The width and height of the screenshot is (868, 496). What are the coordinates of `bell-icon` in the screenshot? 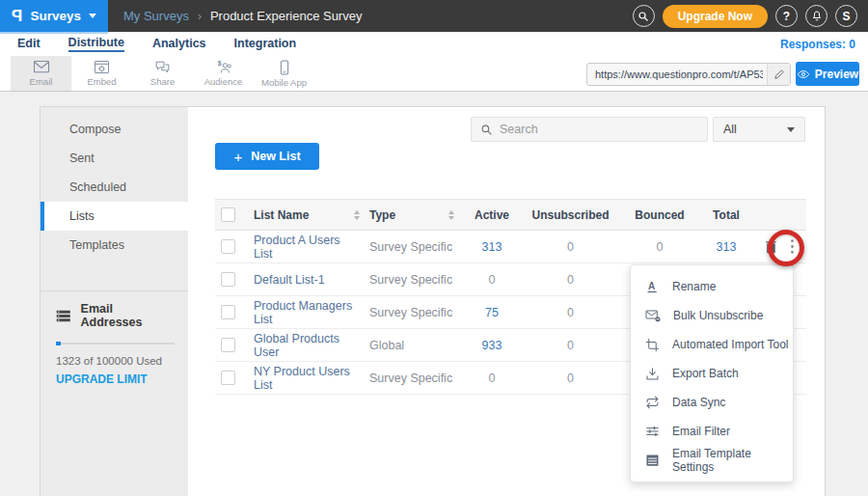 It's located at (817, 15).